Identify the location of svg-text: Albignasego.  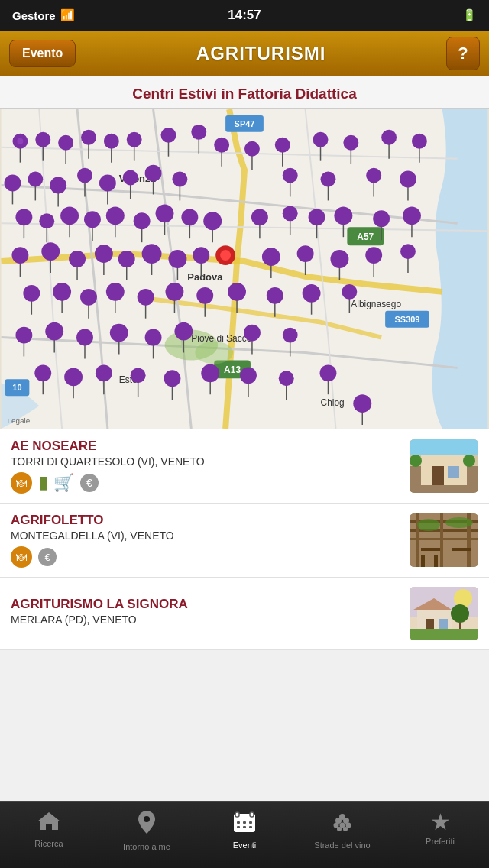
(376, 304).